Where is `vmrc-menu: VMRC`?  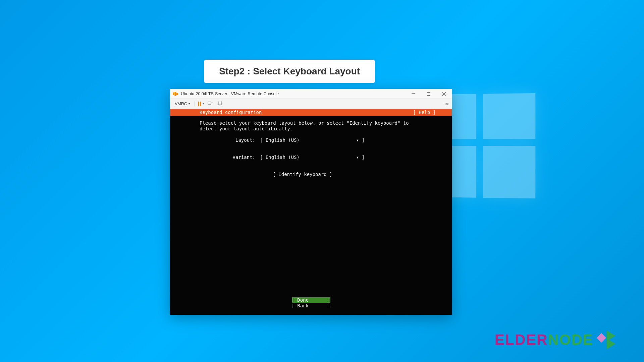 vmrc-menu: VMRC is located at coordinates (182, 104).